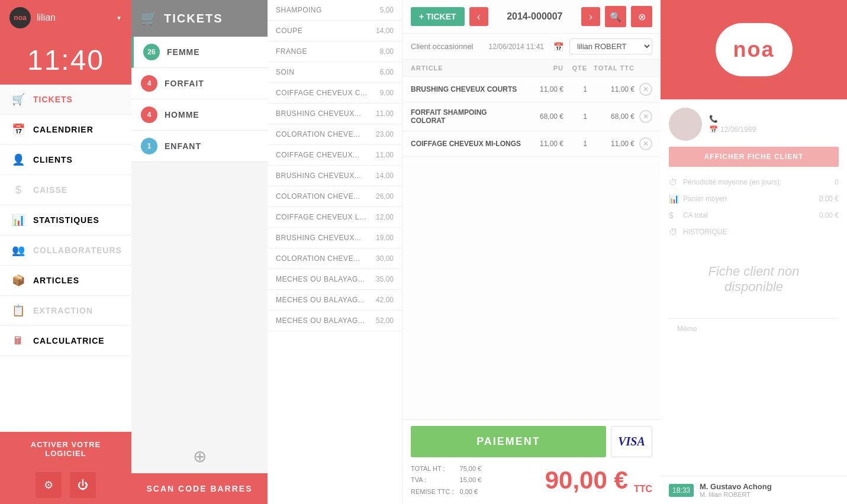 The height and width of the screenshot is (504, 847). Describe the element at coordinates (754, 490) in the screenshot. I see `recent-client-row: 18:33 M. Gustavo Achong M. lilian ROBERT` at that location.